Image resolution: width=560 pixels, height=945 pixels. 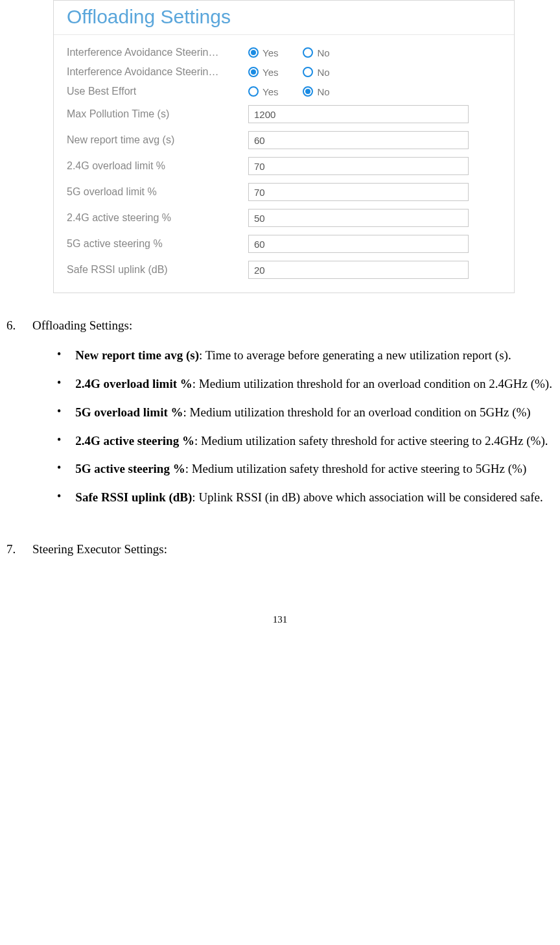 What do you see at coordinates (305, 355) in the screenshot?
I see `bullet-item: •New report time avg (s): Time to averag…` at bounding box center [305, 355].